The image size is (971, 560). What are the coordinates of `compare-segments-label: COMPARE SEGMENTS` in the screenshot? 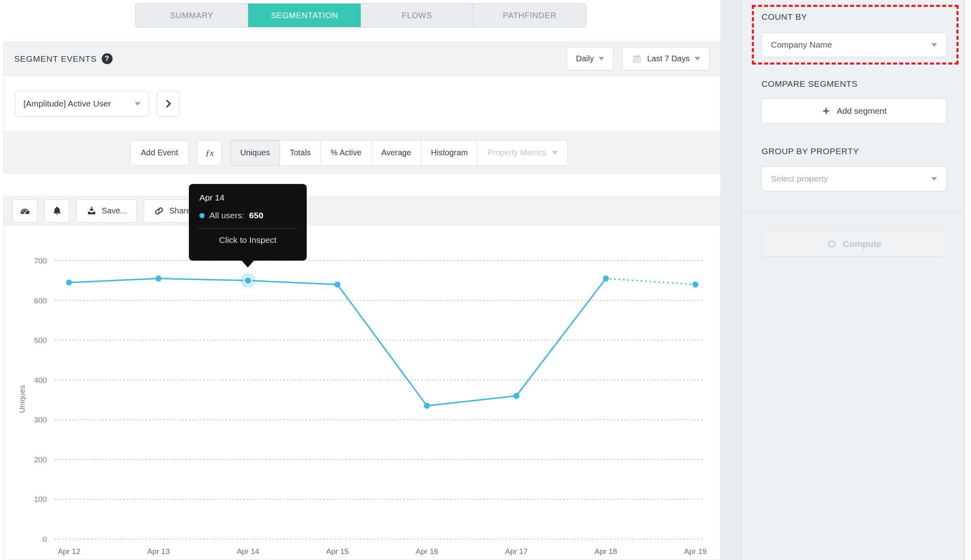 It's located at (810, 84).